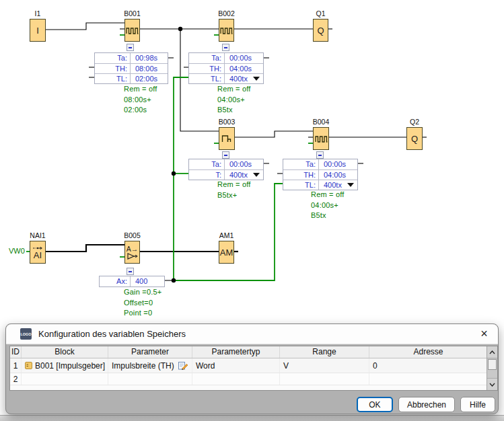 The height and width of the screenshot is (421, 504). I want to click on table-row-1: 1B001 [Impulsgeber]Impulsbreite (TH)Word…, so click(254, 366).